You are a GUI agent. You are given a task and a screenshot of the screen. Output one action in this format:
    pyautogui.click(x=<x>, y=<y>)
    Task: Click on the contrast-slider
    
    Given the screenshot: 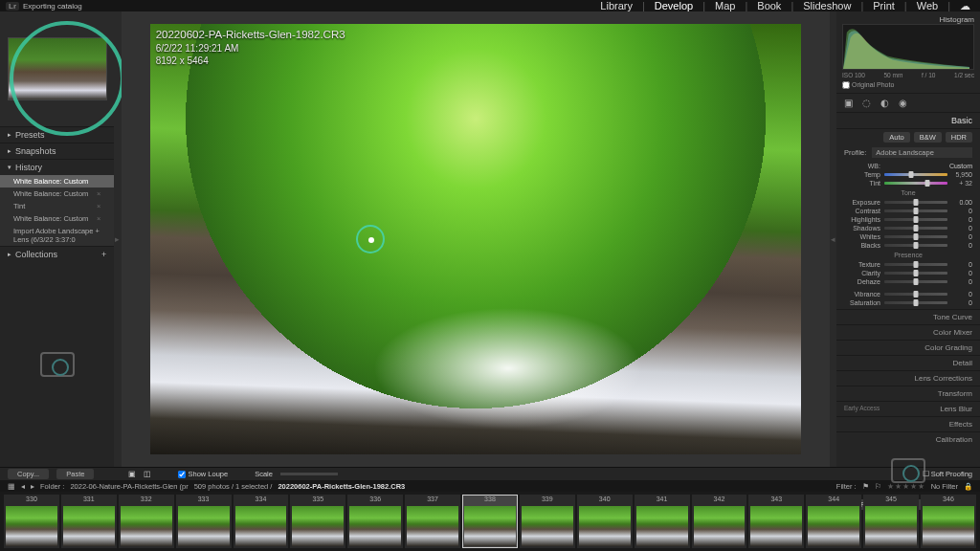 What is the action you would take?
    pyautogui.click(x=916, y=210)
    